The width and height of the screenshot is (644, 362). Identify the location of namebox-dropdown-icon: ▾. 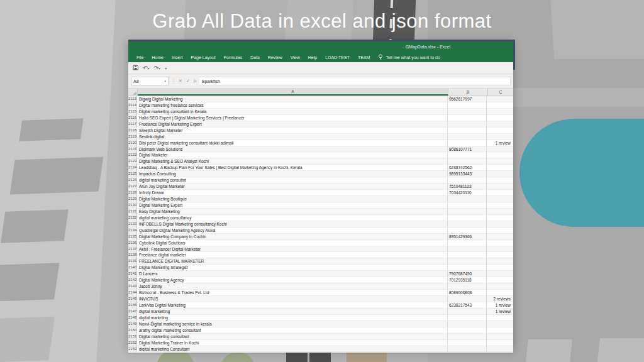
(165, 81).